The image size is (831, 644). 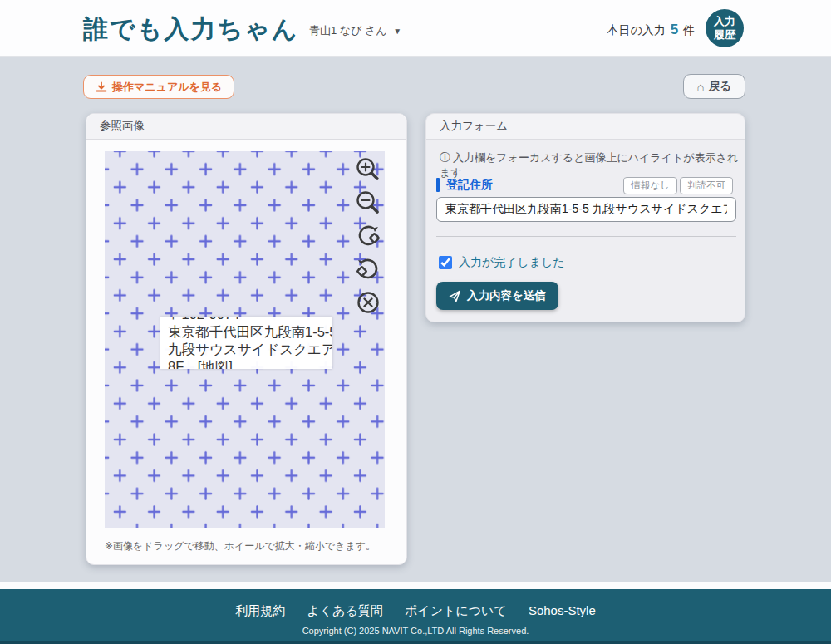 I want to click on input-complete-checkbox, so click(x=445, y=263).